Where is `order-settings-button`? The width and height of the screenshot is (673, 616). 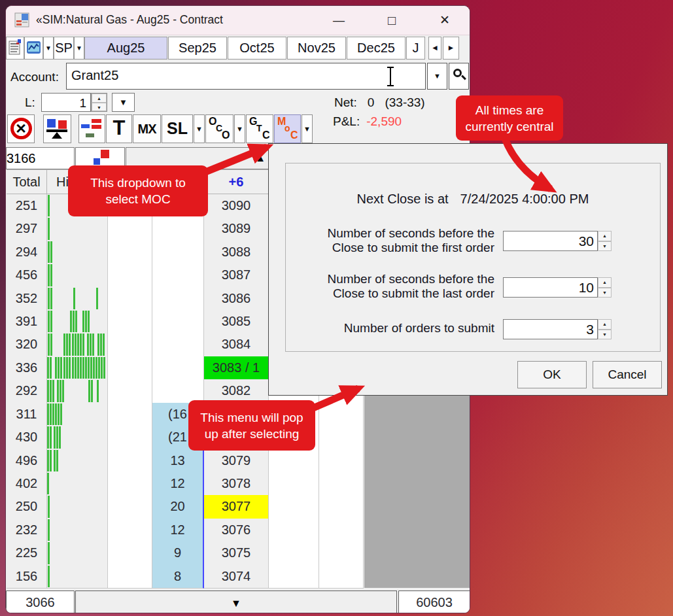 order-settings-button is located at coordinates (15, 48).